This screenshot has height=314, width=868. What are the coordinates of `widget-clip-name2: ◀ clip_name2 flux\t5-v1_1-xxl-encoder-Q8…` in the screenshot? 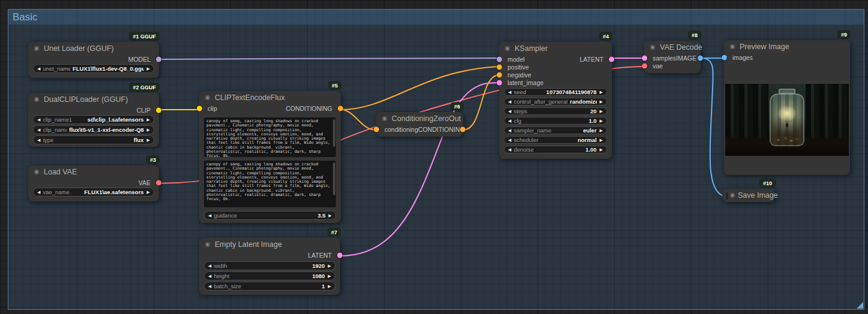 It's located at (94, 129).